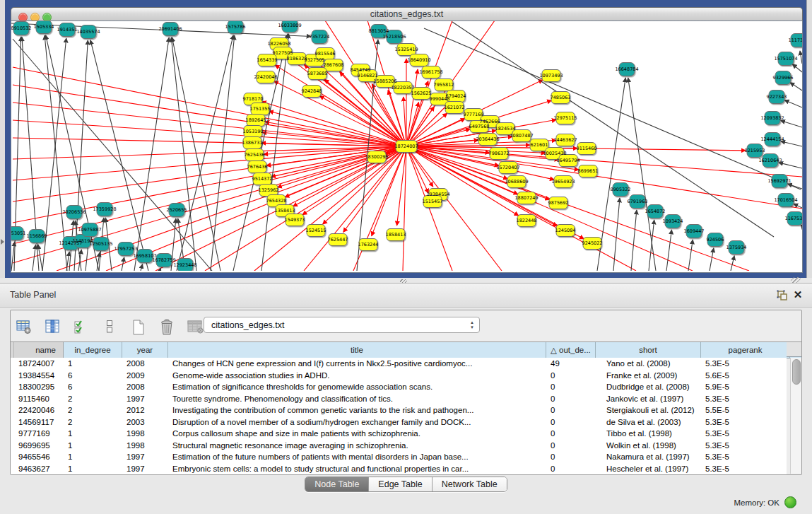 This screenshot has height=514, width=812. I want to click on table-header-row: namein_degreeyeartitle△ out_de...shortpa…, so click(406, 350).